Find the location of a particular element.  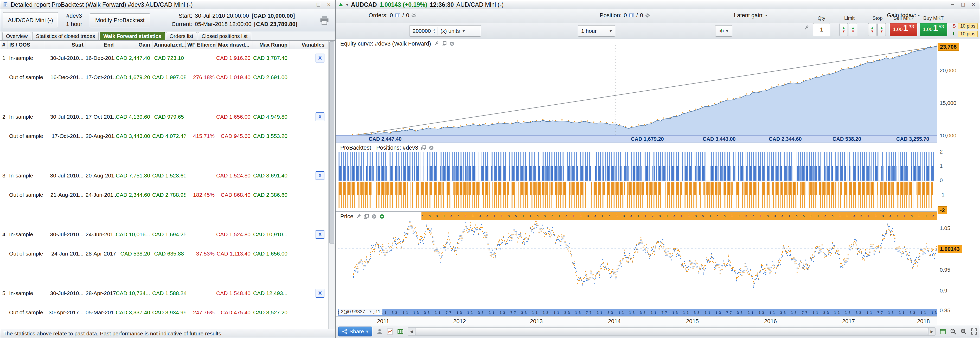

limit-pips-setting: L 10 pips is located at coordinates (965, 34).